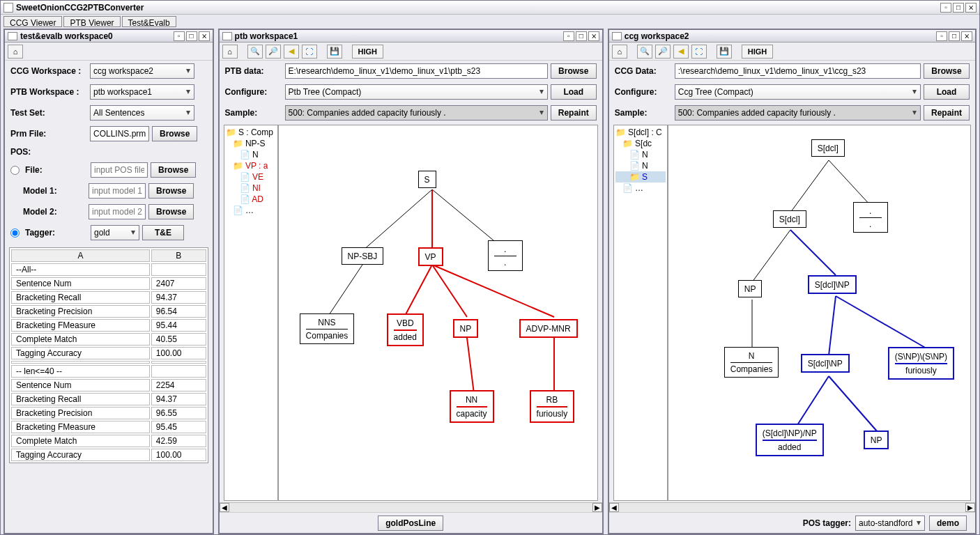 The width and height of the screenshot is (980, 535). I want to click on maximize-button: □, so click(958, 8).